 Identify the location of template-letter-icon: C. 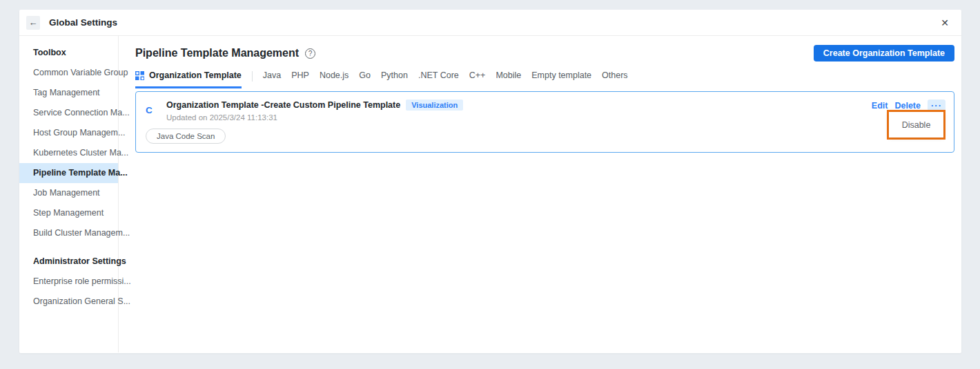
(150, 111).